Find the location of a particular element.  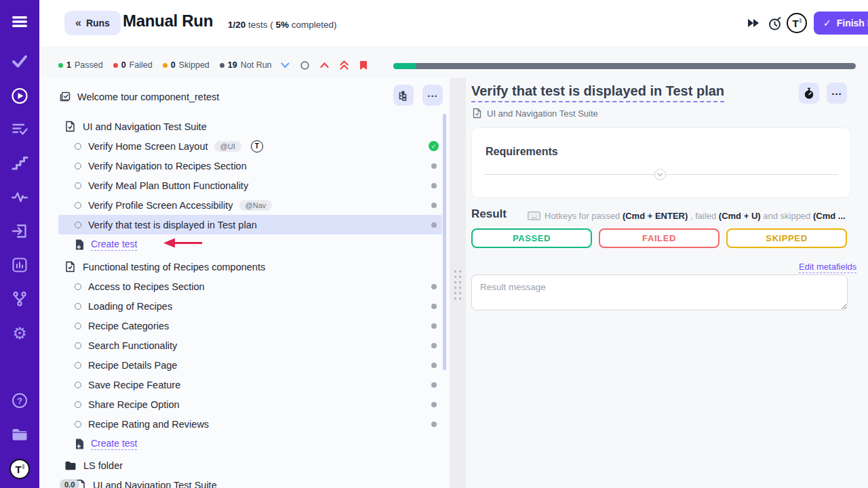

test-row: Verify Home Screen Layout @UI T ✓ is located at coordinates (250, 146).